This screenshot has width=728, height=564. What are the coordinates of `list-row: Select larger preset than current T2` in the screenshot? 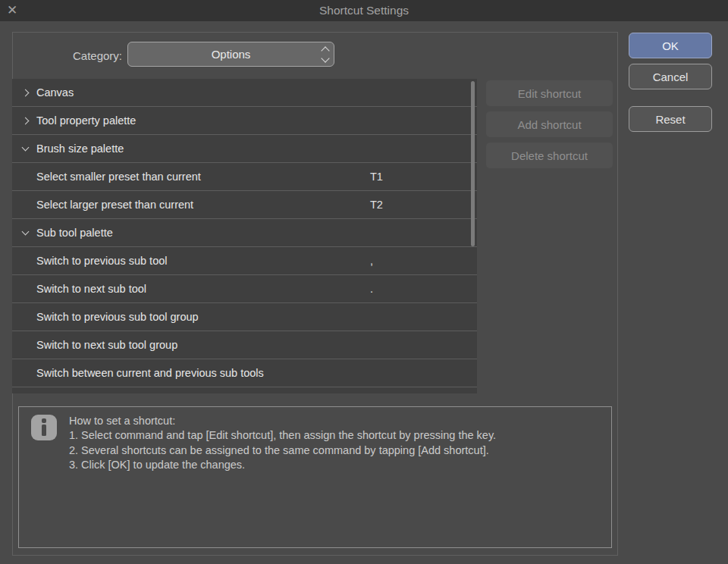 It's located at (244, 205).